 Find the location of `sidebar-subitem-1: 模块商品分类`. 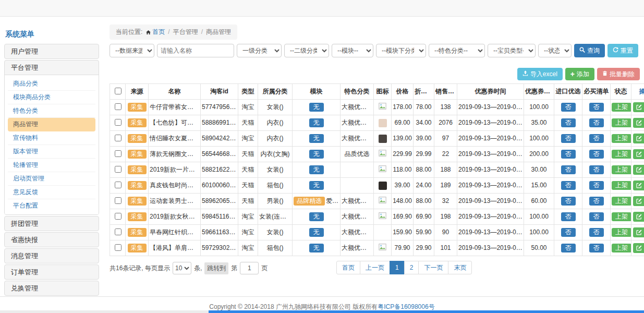

sidebar-subitem-1: 模块商品分类 is located at coordinates (52, 98).